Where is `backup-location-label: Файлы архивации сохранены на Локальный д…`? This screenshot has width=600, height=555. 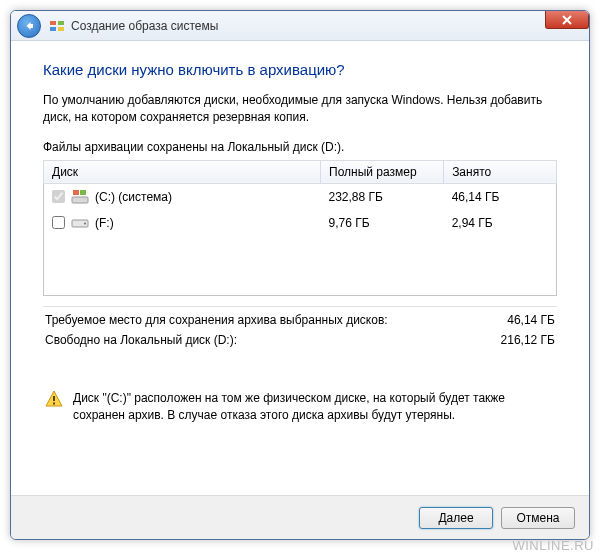 backup-location-label: Файлы архивации сохранены на Локальный д… is located at coordinates (300, 147).